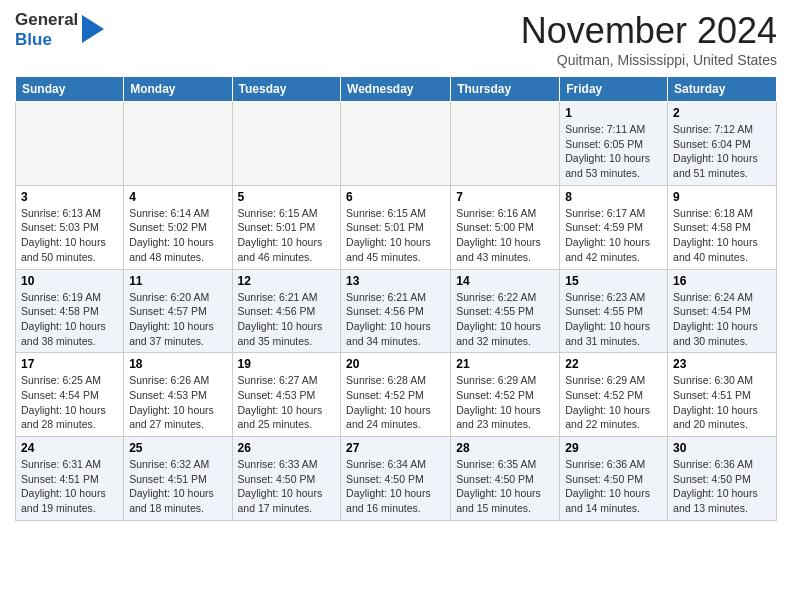 The image size is (792, 612). I want to click on calendar-cell: 16Sunrise: 6:24 AM Sunset: 4:54 PM Dayli…, so click(722, 311).